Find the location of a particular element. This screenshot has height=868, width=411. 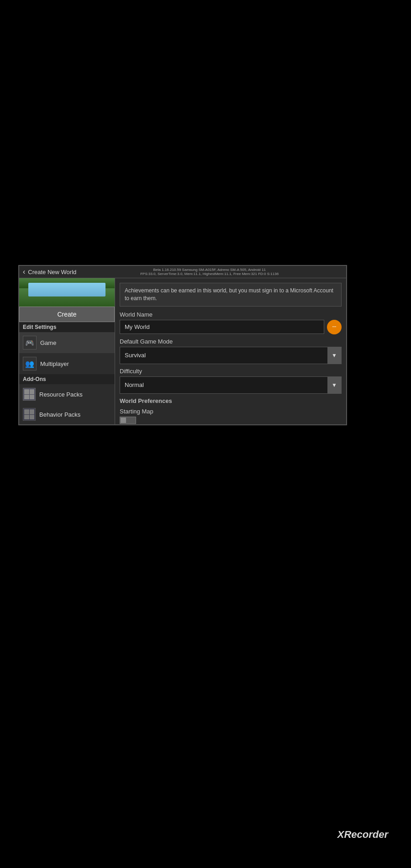

toggle-knob is located at coordinates (123, 420).